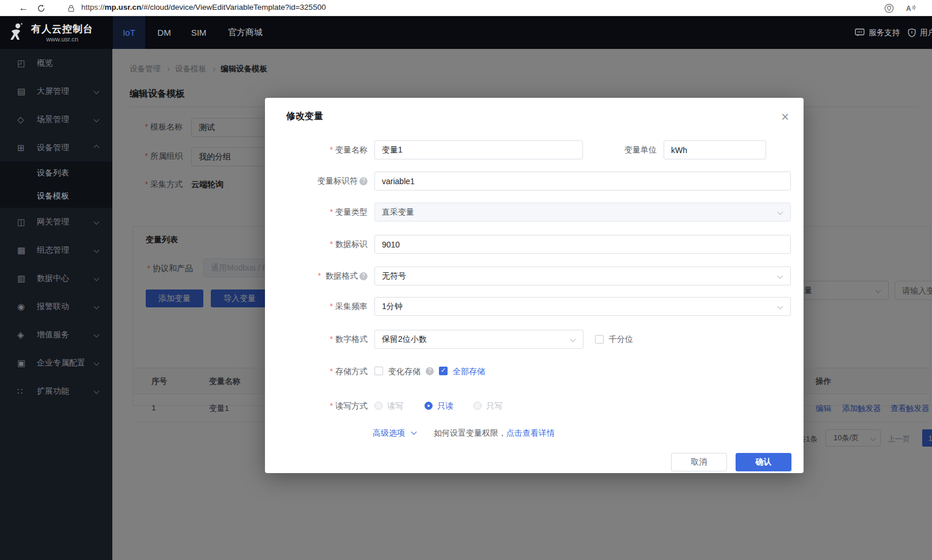 Image resolution: width=932 pixels, height=560 pixels. Describe the element at coordinates (920, 32) in the screenshot. I see `user-menu: 用户` at that location.